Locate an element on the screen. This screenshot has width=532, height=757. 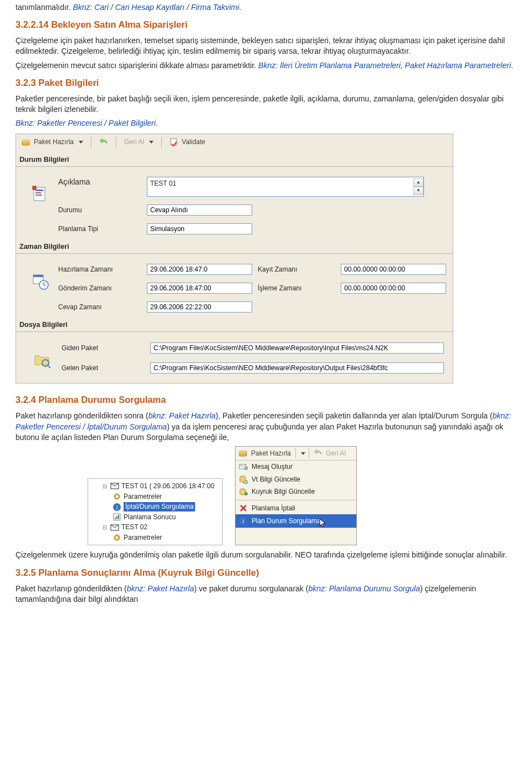
para-link-paketler: Bknz: Paketler Penceresi / Paket Bilgile… is located at coordinates (85, 123).